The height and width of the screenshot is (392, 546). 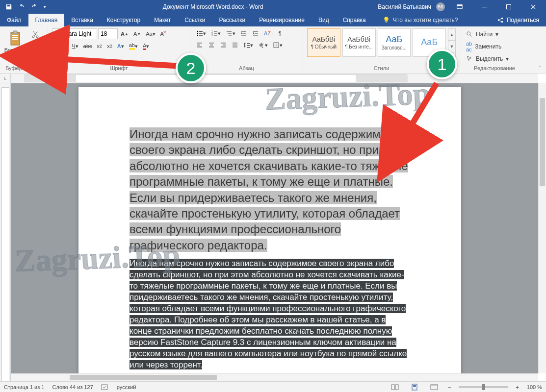 What do you see at coordinates (16, 44) in the screenshot?
I see `paste-button: Вставить ▾` at bounding box center [16, 44].